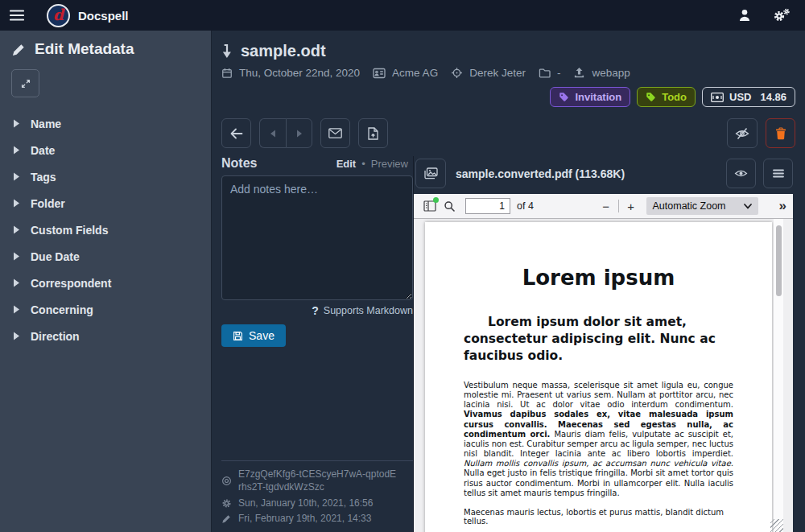  Describe the element at coordinates (778, 174) in the screenshot. I see `menu-bars-icon` at that location.